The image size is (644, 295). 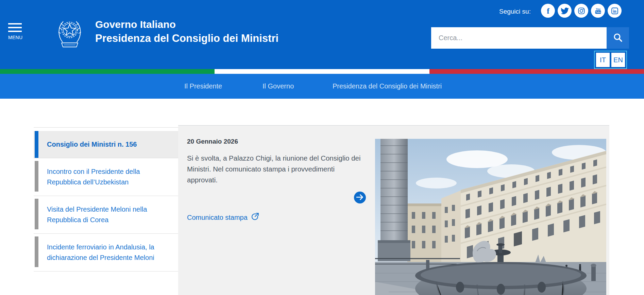 What do you see at coordinates (224, 217) in the screenshot?
I see `press-release-link: Comunicato stampa` at bounding box center [224, 217].